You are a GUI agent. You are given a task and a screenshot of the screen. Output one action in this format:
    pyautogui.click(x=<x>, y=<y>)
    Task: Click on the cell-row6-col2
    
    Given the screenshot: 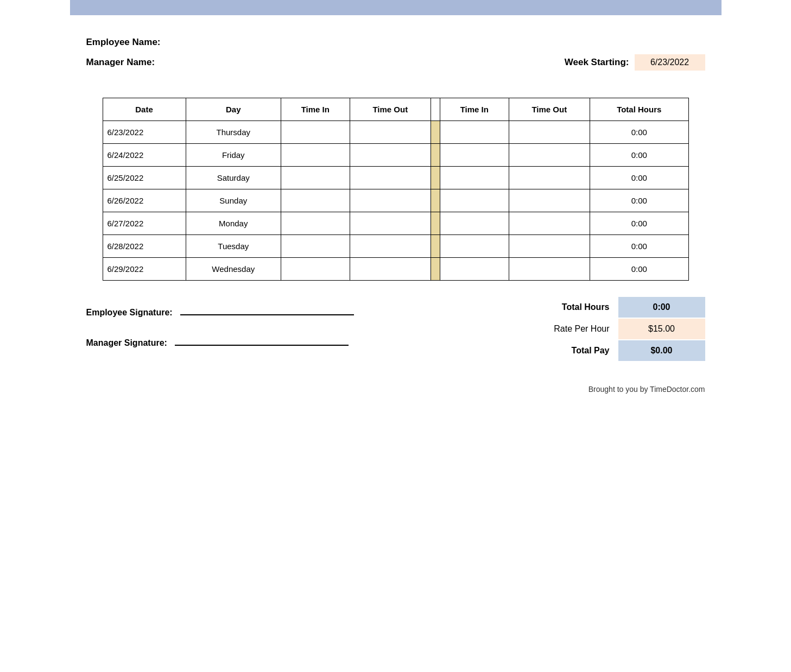 What is the action you would take?
    pyautogui.click(x=316, y=269)
    